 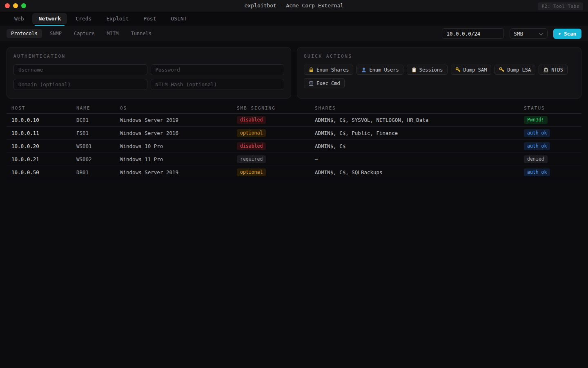 What do you see at coordinates (570, 34) in the screenshot?
I see `scan-button-label: Scan` at bounding box center [570, 34].